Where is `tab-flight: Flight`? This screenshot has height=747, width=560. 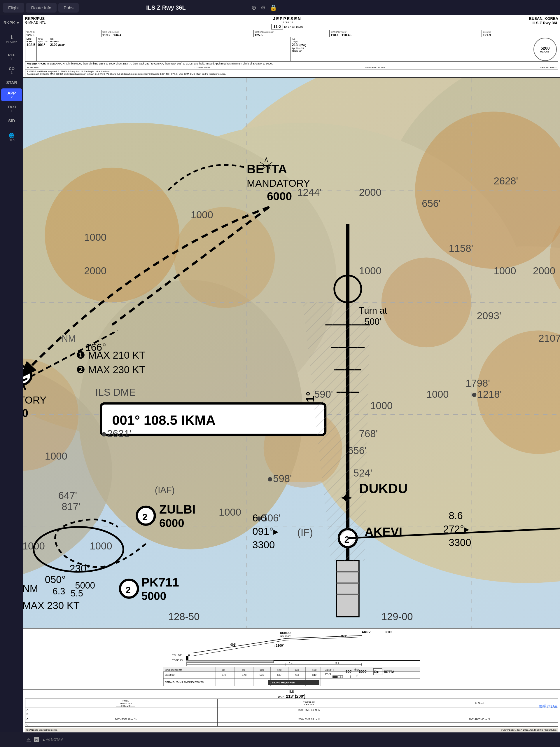
tab-flight: Flight is located at coordinates (14, 8).